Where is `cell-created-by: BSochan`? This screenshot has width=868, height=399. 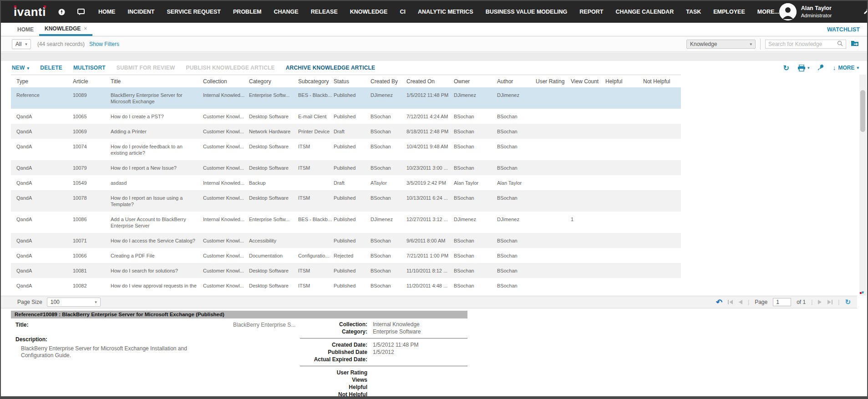 cell-created-by: BSochan is located at coordinates (389, 116).